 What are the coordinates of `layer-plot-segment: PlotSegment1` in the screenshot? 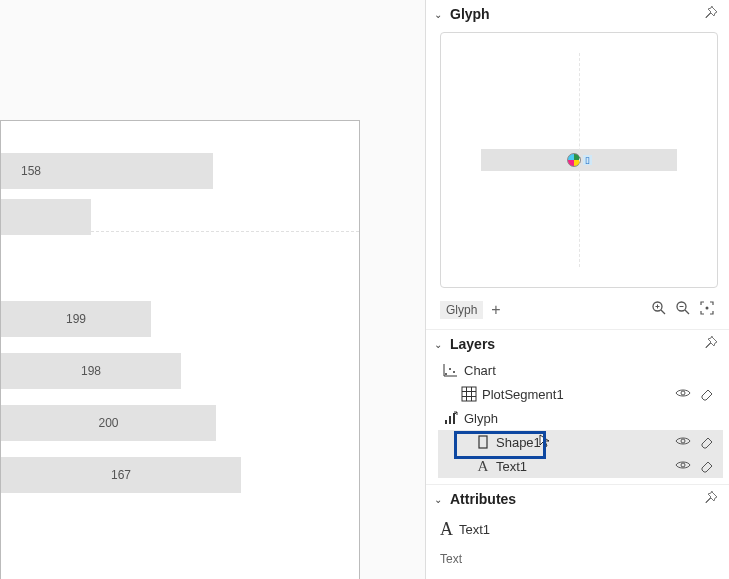 It's located at (580, 394).